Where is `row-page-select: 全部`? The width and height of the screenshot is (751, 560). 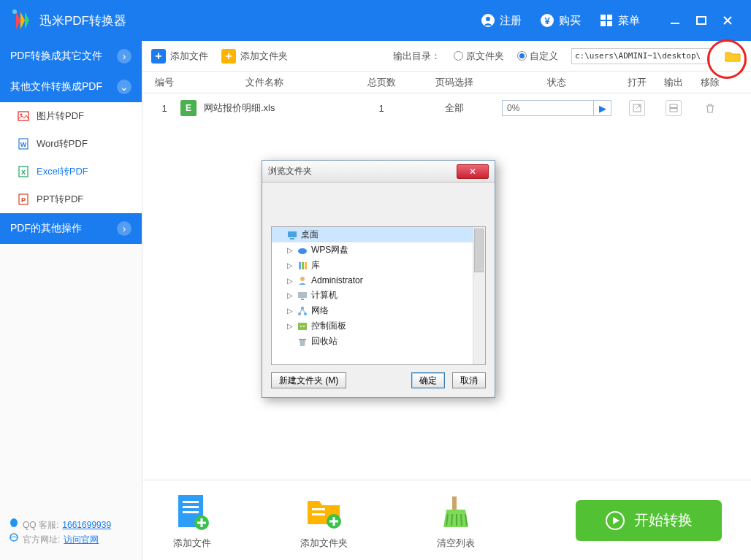
row-page-select: 全部 is located at coordinates (454, 108).